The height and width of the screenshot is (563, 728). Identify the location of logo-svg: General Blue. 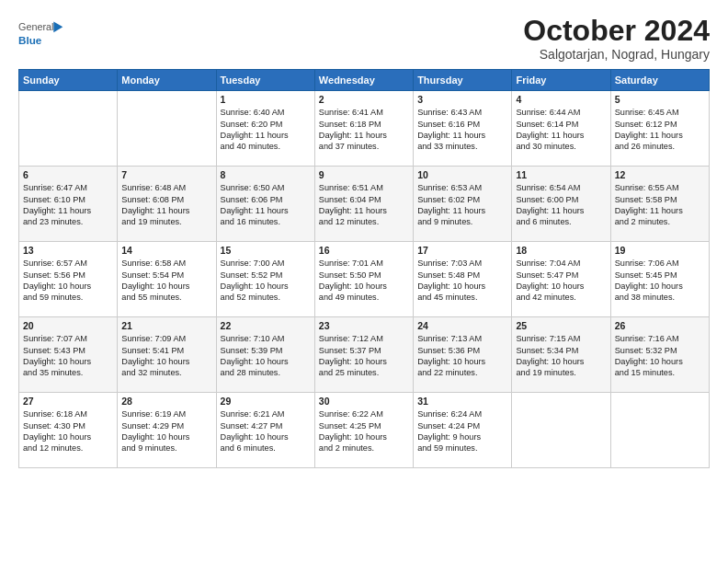
(41, 33).